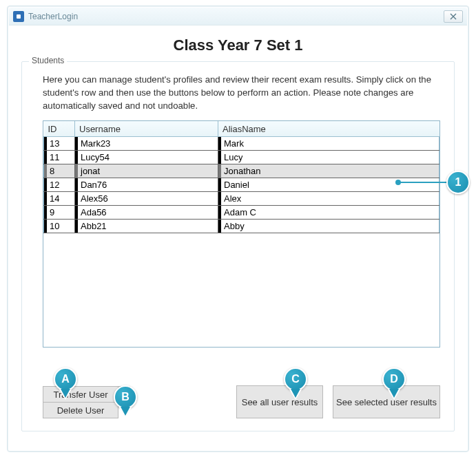 The image size is (476, 459). I want to click on callout-1-leader-dot, so click(398, 182).